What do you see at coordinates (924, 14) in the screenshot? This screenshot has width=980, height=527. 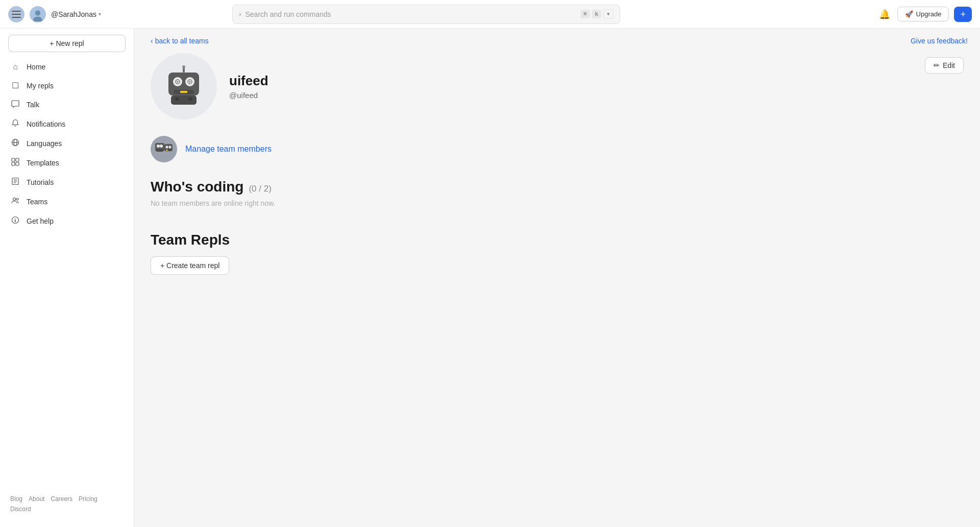 I see `topbar-right: 🔔 🚀 Upgrade +` at bounding box center [924, 14].